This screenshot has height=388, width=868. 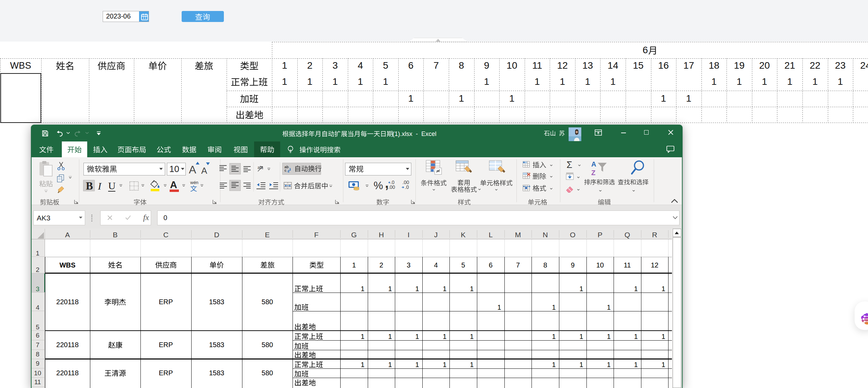 What do you see at coordinates (593, 173) in the screenshot?
I see `svg-text: Z` at bounding box center [593, 173].